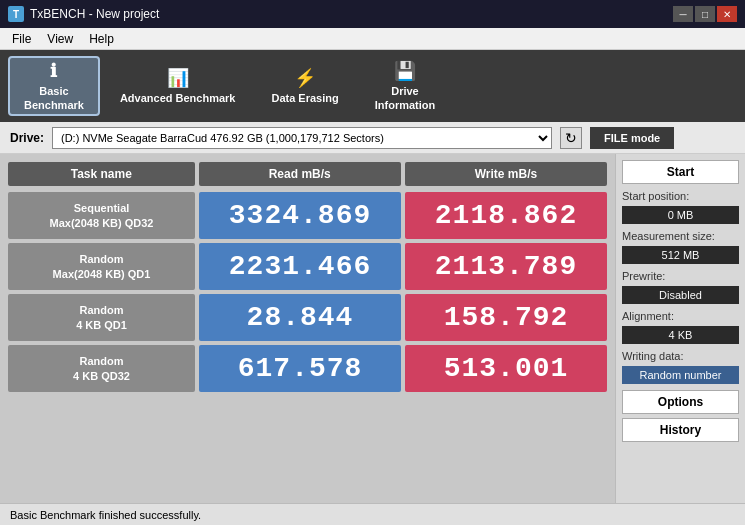 The height and width of the screenshot is (525, 745). What do you see at coordinates (405, 71) in the screenshot?
I see `drive-info-icon: 💾` at bounding box center [405, 71].